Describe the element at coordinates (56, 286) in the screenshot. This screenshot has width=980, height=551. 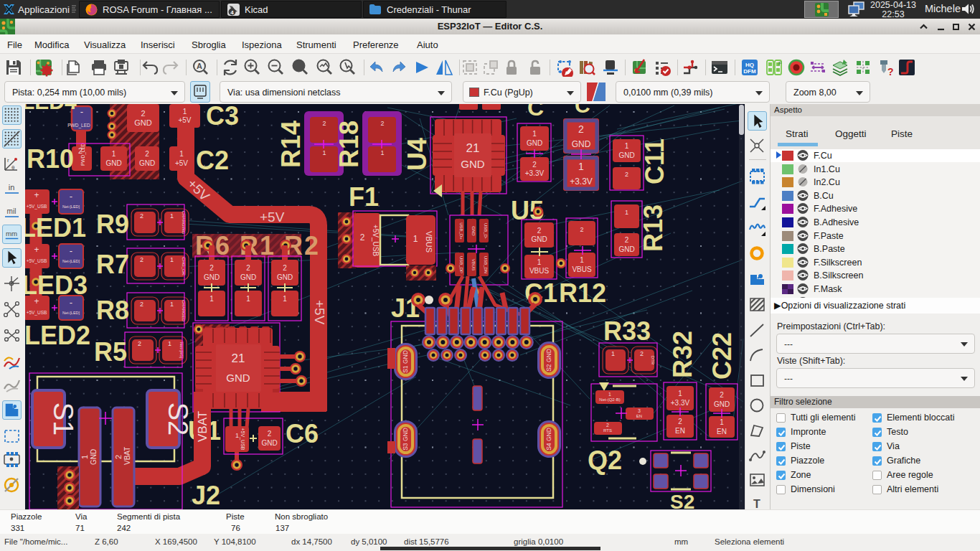
I see `svg-text: LED3` at that location.